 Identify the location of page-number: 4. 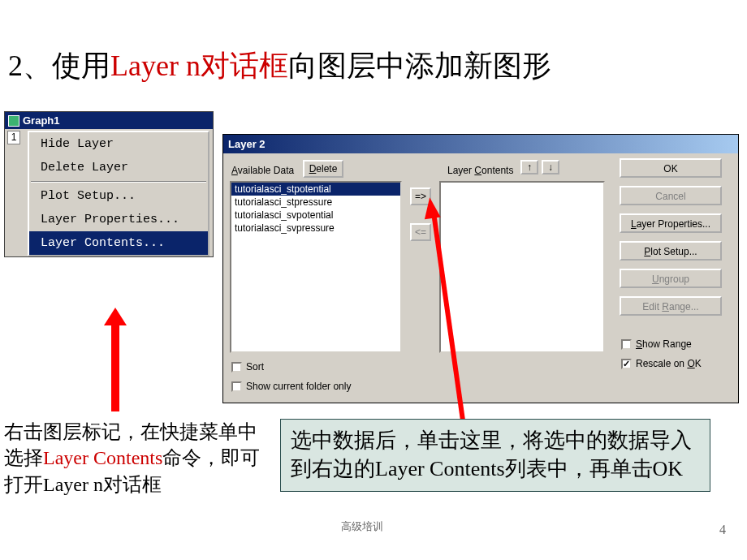
(723, 530).